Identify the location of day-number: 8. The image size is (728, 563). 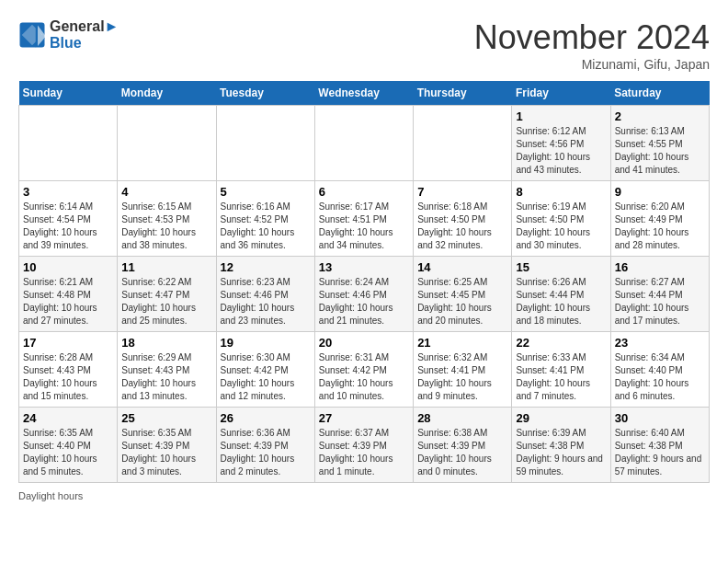
(561, 191).